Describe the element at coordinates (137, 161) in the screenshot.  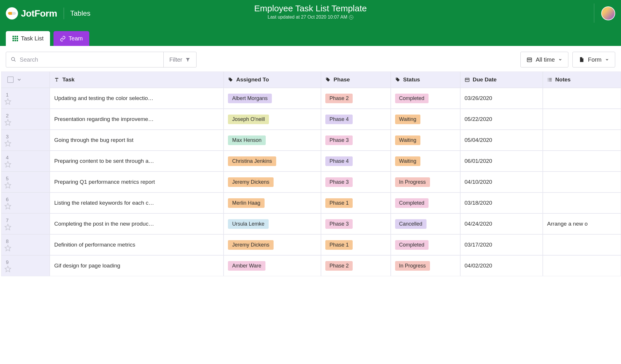
I see `task-cell: Preparing content to be sent through a…` at that location.